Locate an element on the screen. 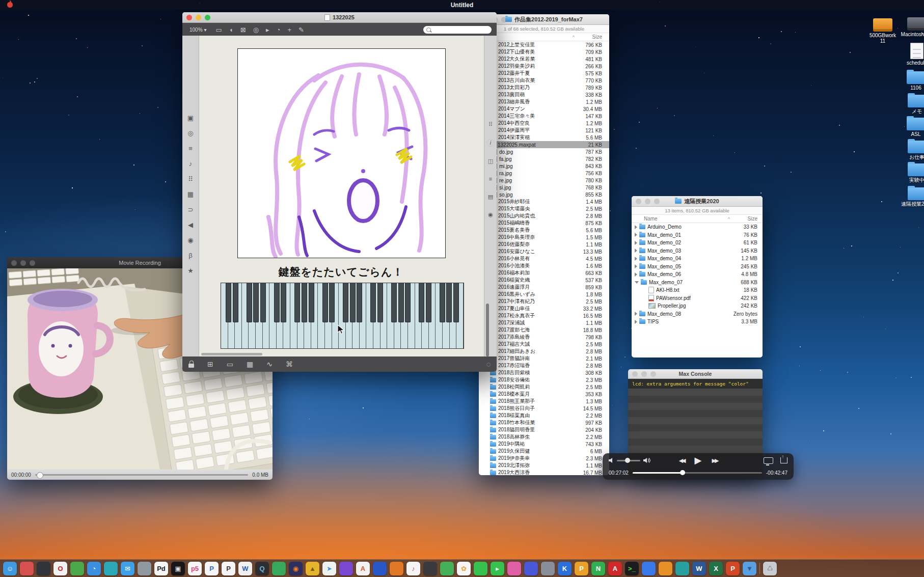 Image resolution: width=924 pixels, height=577 pixels. dock-app-purple is located at coordinates (346, 568).